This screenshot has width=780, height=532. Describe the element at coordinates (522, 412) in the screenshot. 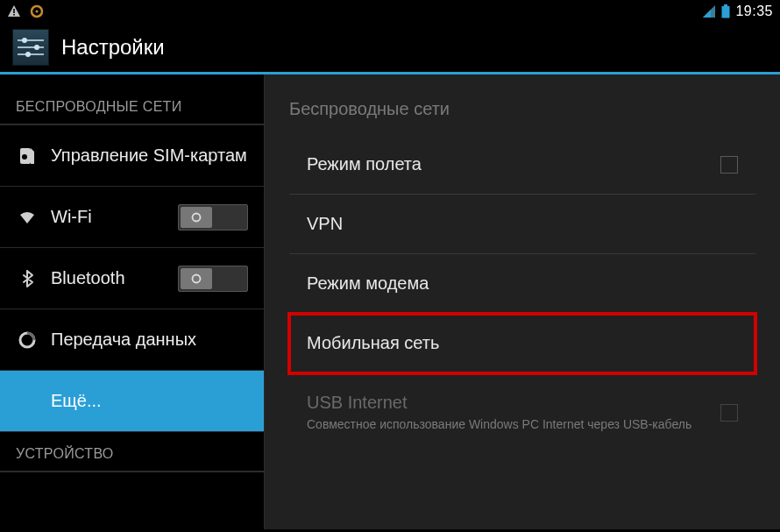

I see `content-item-usb-internet: USB Internet Совместное использование Wi…` at that location.